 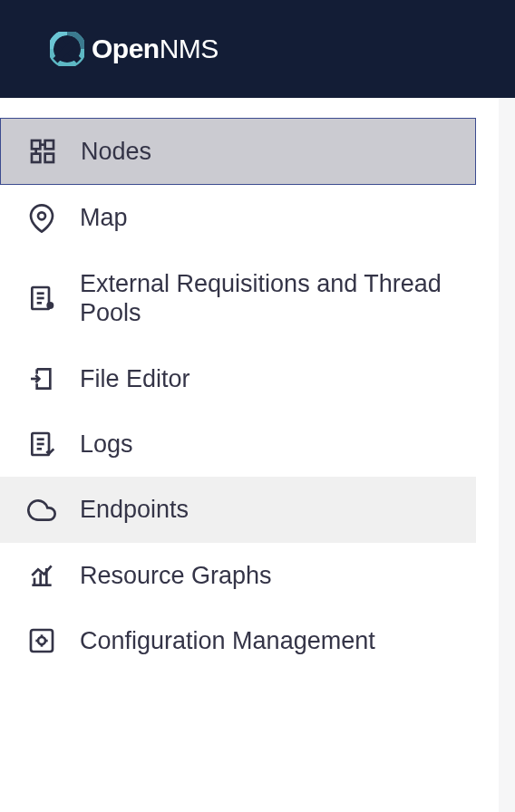 What do you see at coordinates (42, 444) in the screenshot?
I see `logs-icon` at bounding box center [42, 444].